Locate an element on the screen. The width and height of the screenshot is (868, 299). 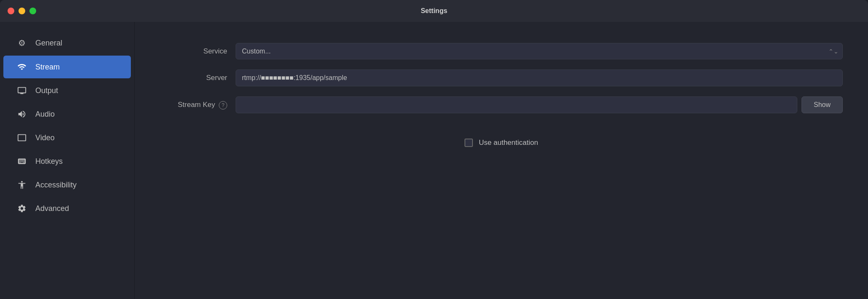
service-label: Service is located at coordinates (194, 51).